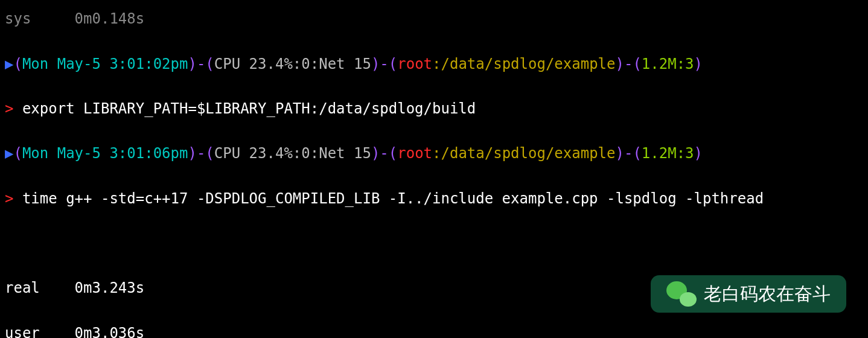 The width and height of the screenshot is (868, 338). I want to click on timing-label: sys, so click(18, 19).